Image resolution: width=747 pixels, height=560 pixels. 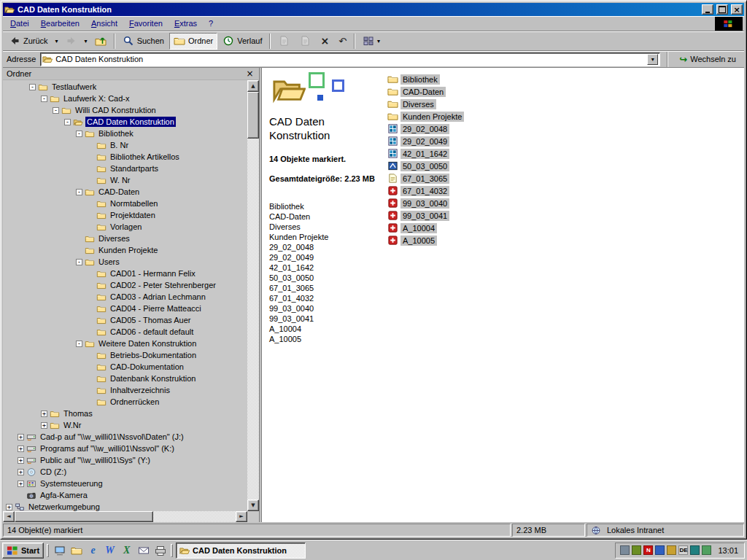 What do you see at coordinates (426, 216) in the screenshot?
I see `file-item: 99_03_0041` at bounding box center [426, 216].